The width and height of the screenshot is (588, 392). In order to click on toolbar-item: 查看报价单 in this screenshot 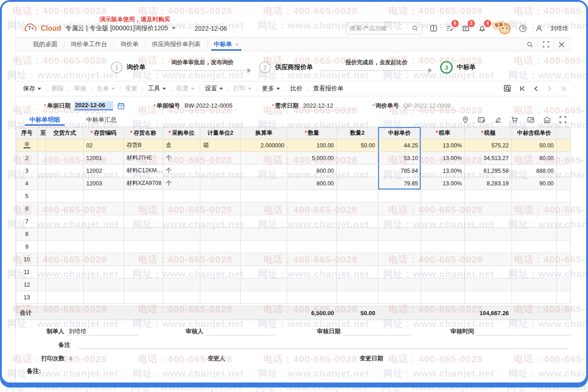, I will do `click(328, 89)`.